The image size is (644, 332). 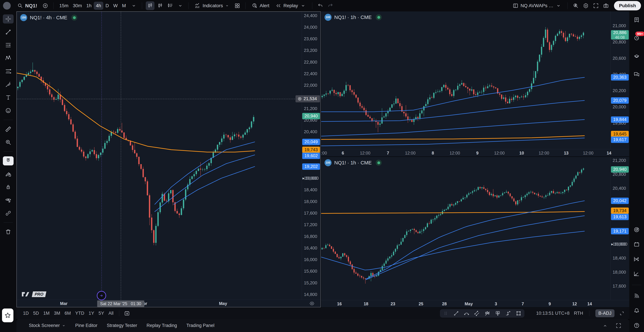 What do you see at coordinates (134, 6) in the screenshot?
I see `interval-expand-button` at bounding box center [134, 6].